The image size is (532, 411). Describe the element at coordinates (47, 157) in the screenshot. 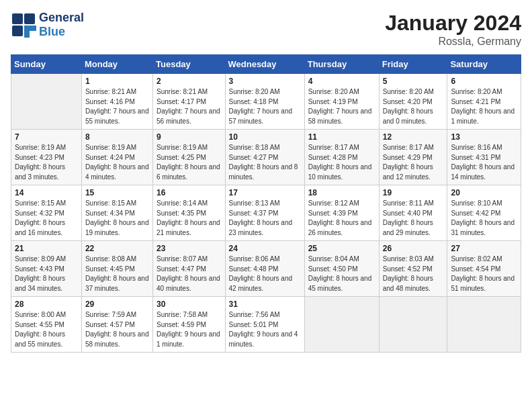

I see `day-cell: 7Sunrise: 8:19 AMSunset: 4:23 PMDaylight…` at that location.